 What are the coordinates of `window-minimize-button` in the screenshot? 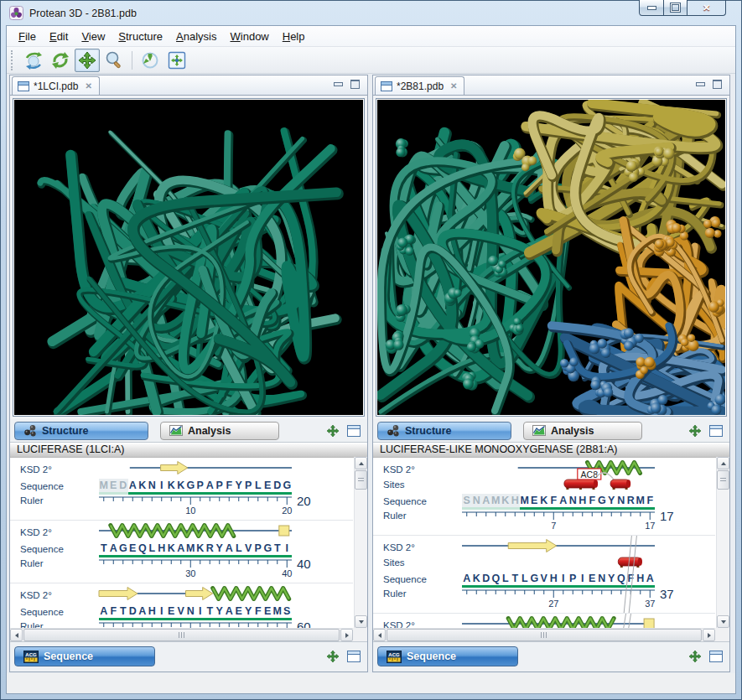 It's located at (651, 8).